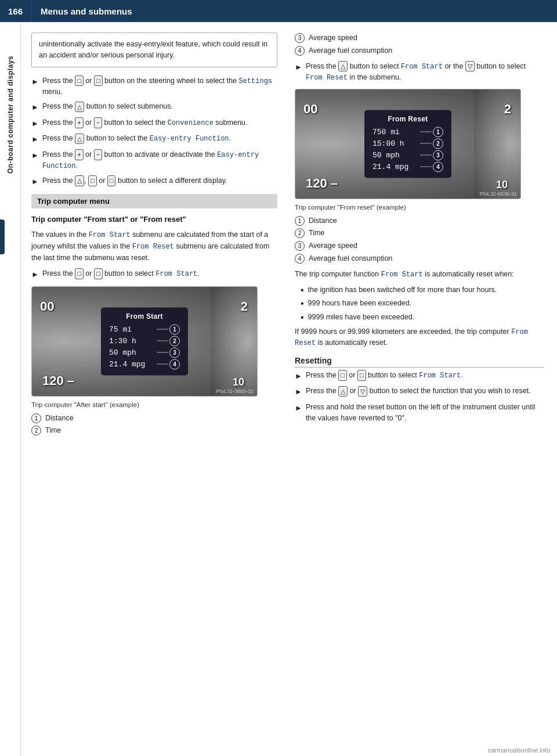 The height and width of the screenshot is (756, 557). Describe the element at coordinates (35, 139) in the screenshot. I see `arrow-icon-4: ►` at that location.